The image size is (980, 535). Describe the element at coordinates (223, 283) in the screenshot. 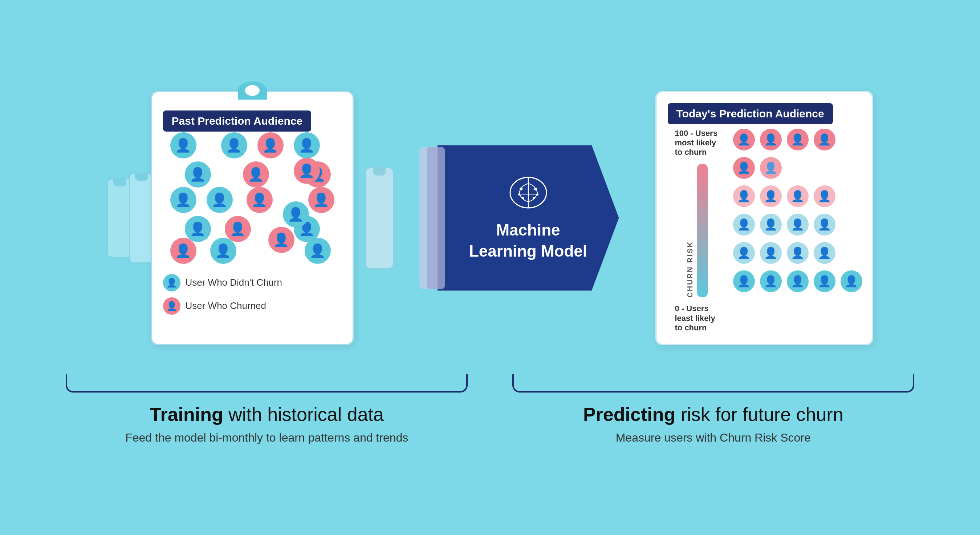

I see `legend-didnt-churn: 👤 User Who Didn't Churn` at that location.